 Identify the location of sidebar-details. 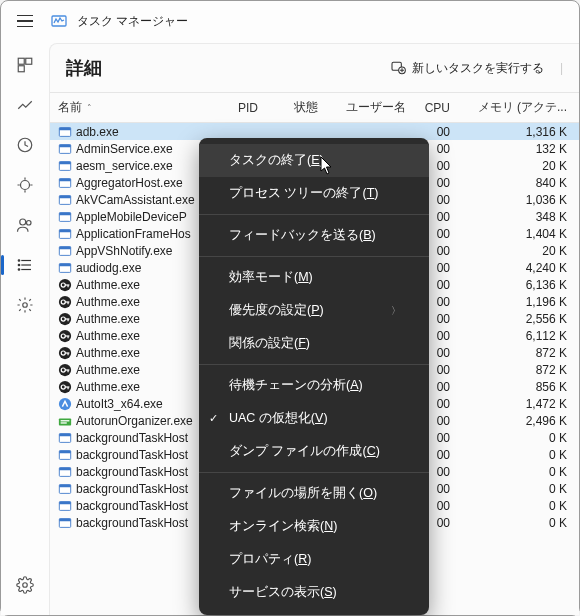
(25, 265).